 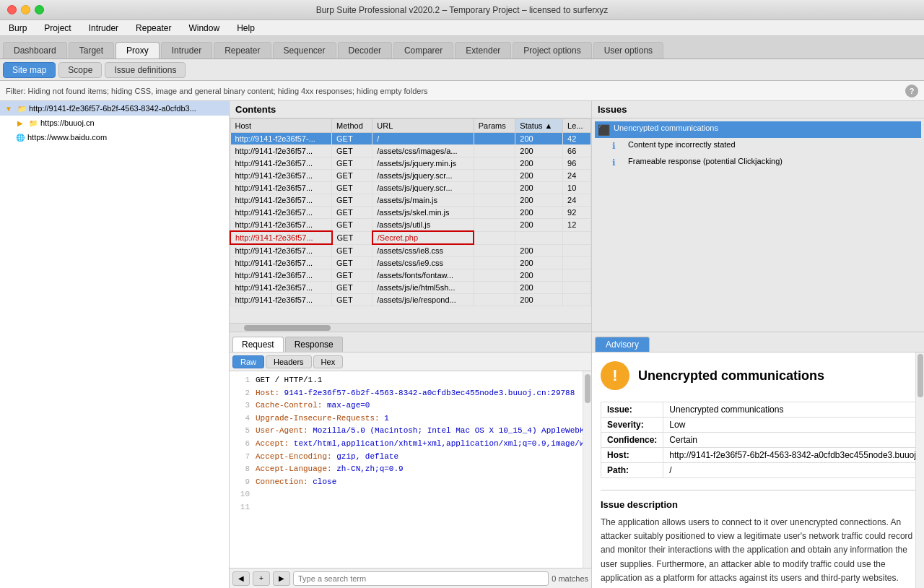 What do you see at coordinates (114, 123) in the screenshot?
I see `tree-item-buuoj: ▶ 📁 https://buuoj.cn` at bounding box center [114, 123].